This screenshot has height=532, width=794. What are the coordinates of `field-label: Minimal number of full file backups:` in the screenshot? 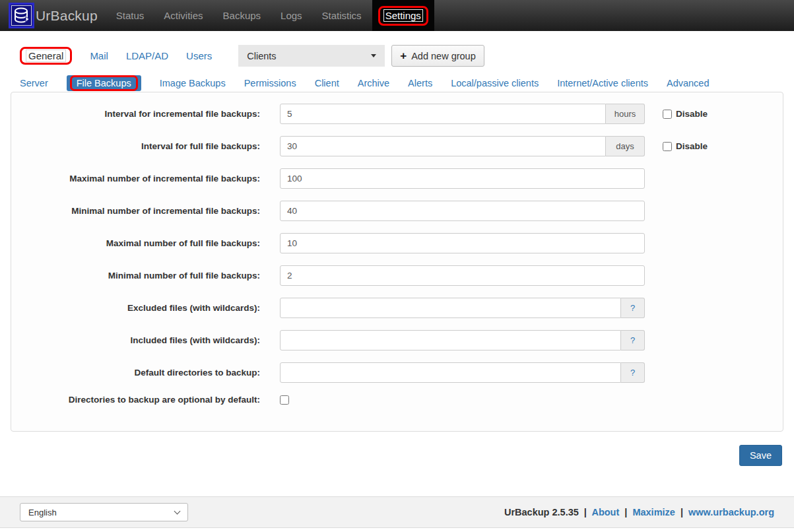 It's located at (145, 276).